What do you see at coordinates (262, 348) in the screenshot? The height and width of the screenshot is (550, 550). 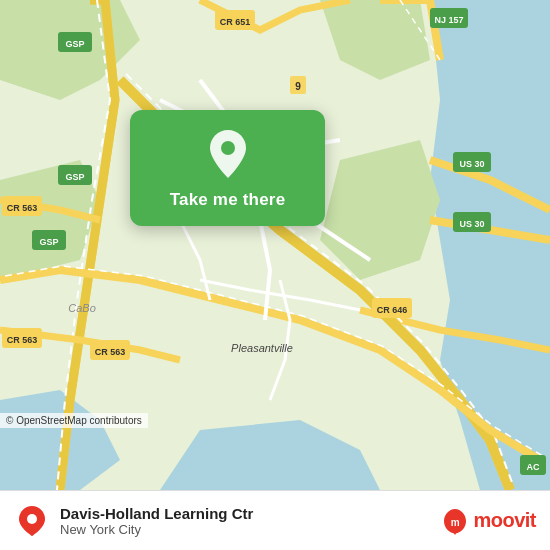 I see `svg-text: Pleasantville` at bounding box center [262, 348].